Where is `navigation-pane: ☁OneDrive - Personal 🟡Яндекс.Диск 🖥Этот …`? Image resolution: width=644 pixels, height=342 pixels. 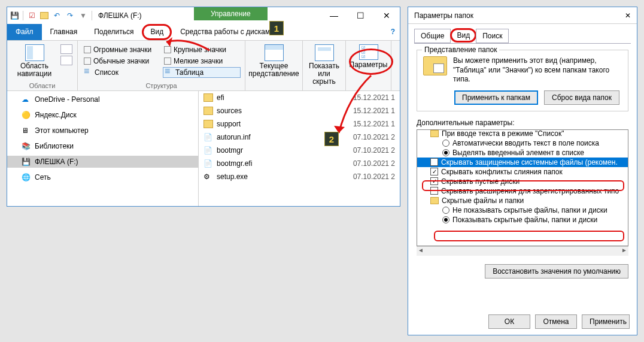
navigation-pane: ☁OneDrive - Personal 🟡Яндекс.Диск 🖥Этот … is located at coordinates (103, 149).